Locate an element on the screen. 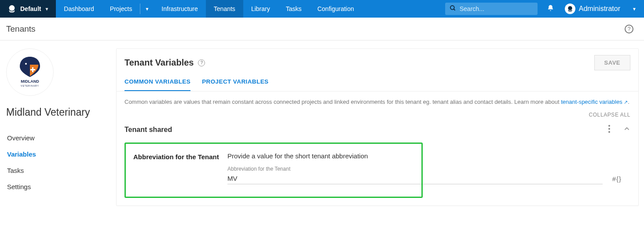  sidebar-item-tasks: Tasks is located at coordinates (55, 171).